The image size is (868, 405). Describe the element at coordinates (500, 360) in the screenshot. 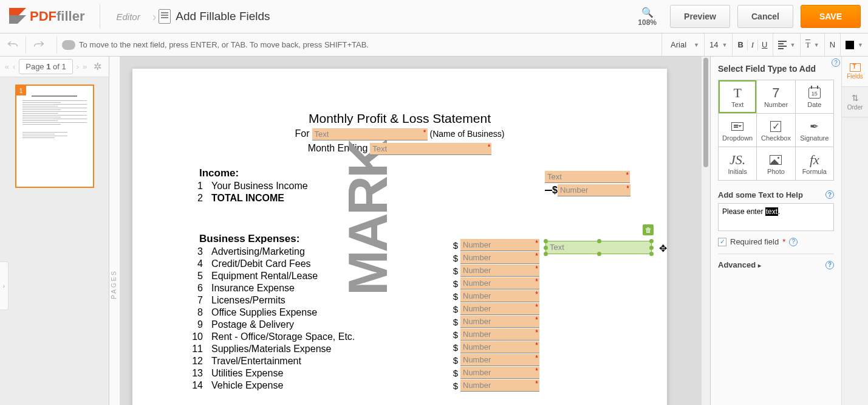

I see `field-expense-12: Number*` at that location.